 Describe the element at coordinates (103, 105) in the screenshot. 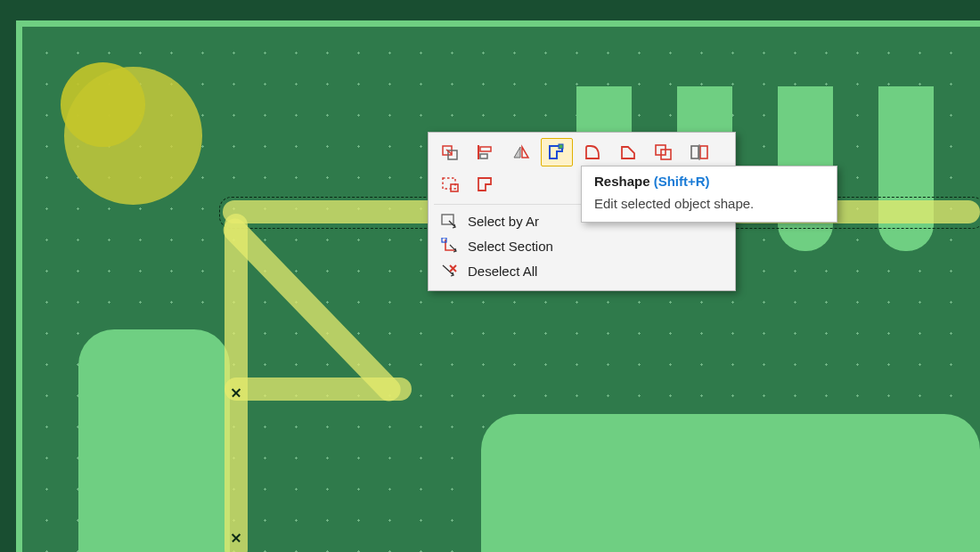

I see `via-pad-core` at that location.